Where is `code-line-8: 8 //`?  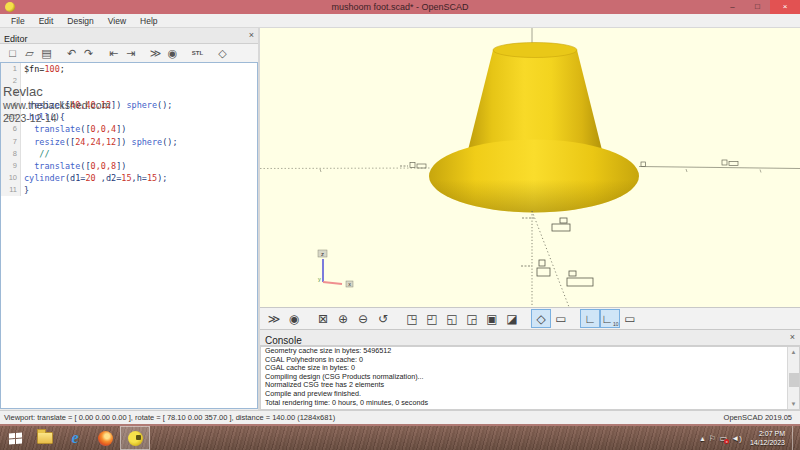
code-line-8: 8 // is located at coordinates (129, 154).